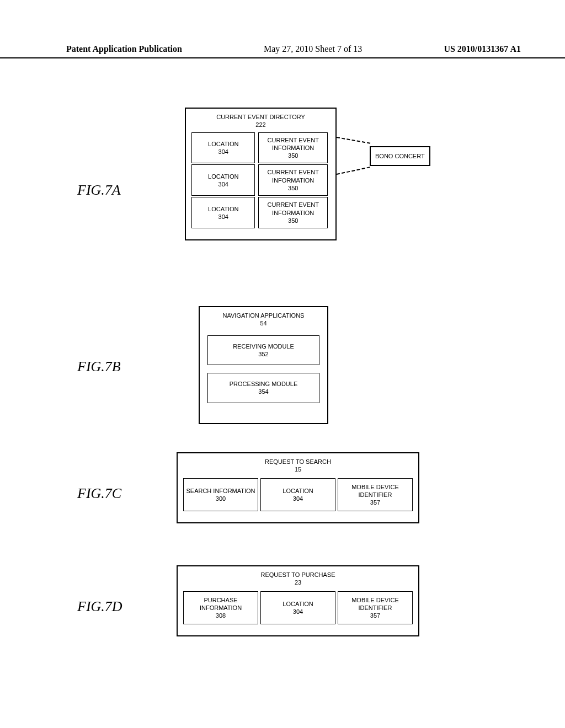 The image size is (565, 728). Describe the element at coordinates (221, 495) in the screenshot. I see `search-information-cell: SEARCH INFORMATION300` at that location.